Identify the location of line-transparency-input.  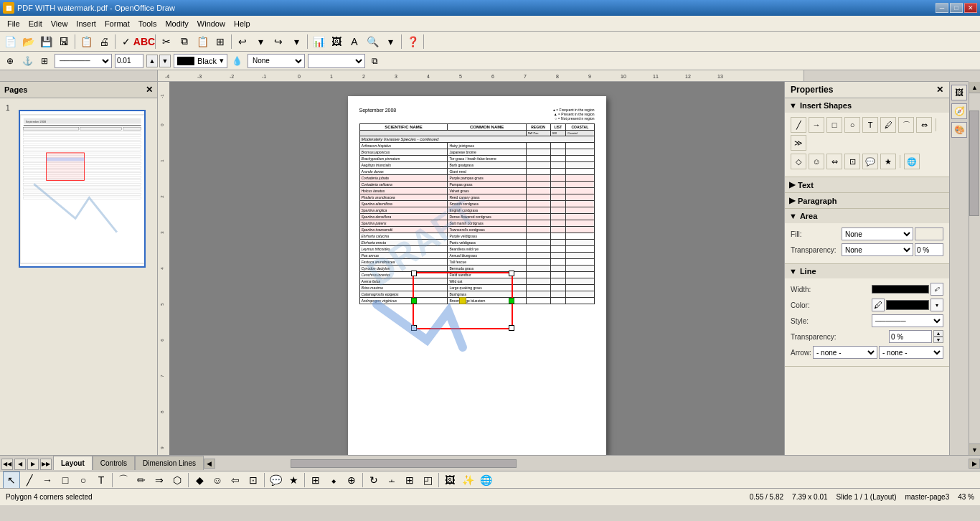
(910, 337).